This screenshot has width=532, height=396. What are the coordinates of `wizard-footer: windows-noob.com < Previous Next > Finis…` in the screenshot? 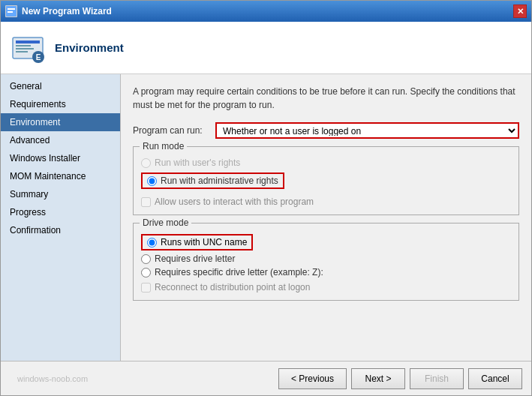 It's located at (266, 378).